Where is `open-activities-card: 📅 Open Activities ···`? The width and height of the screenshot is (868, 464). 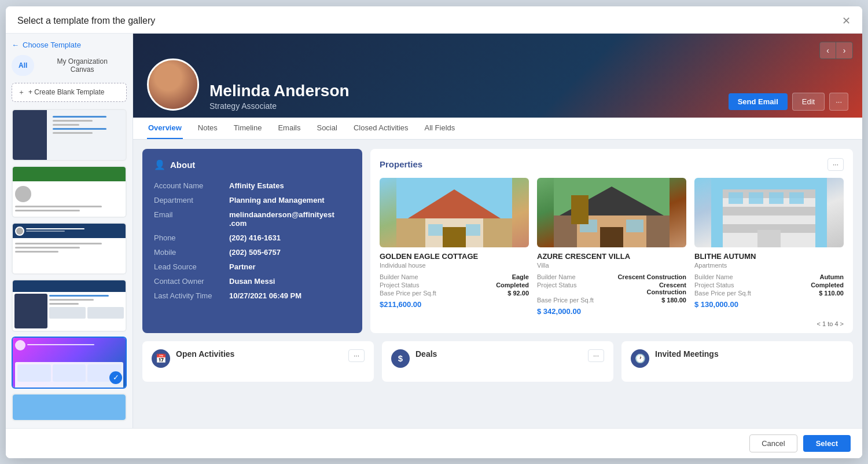
open-activities-card: 📅 Open Activities ··· is located at coordinates (258, 361).